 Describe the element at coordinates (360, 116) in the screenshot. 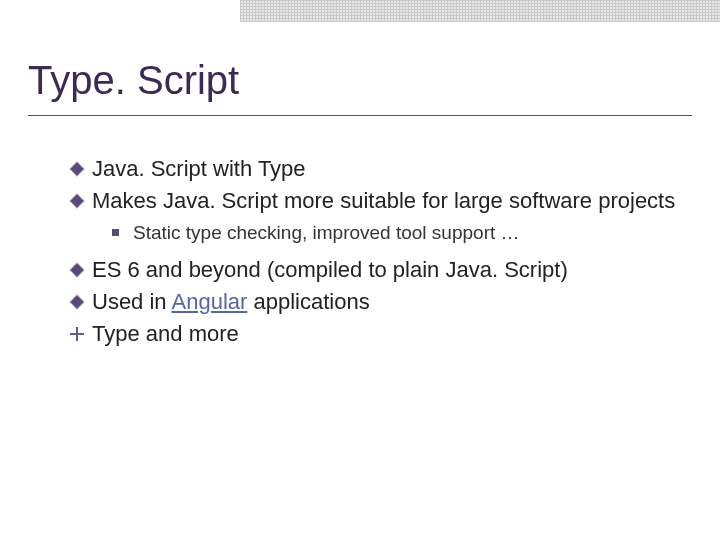

I see `title-underline` at that location.